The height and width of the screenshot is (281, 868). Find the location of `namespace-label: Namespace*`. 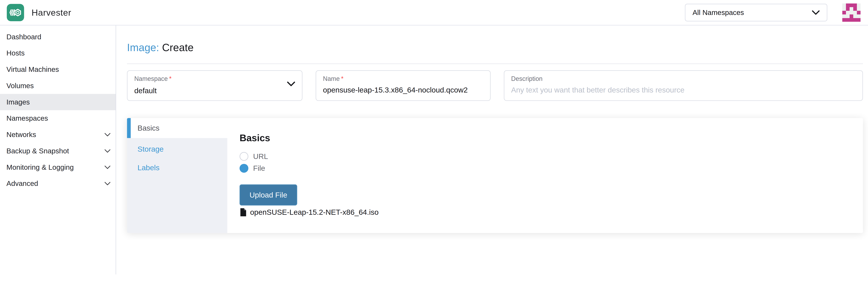

namespace-label: Namespace* is located at coordinates (215, 79).